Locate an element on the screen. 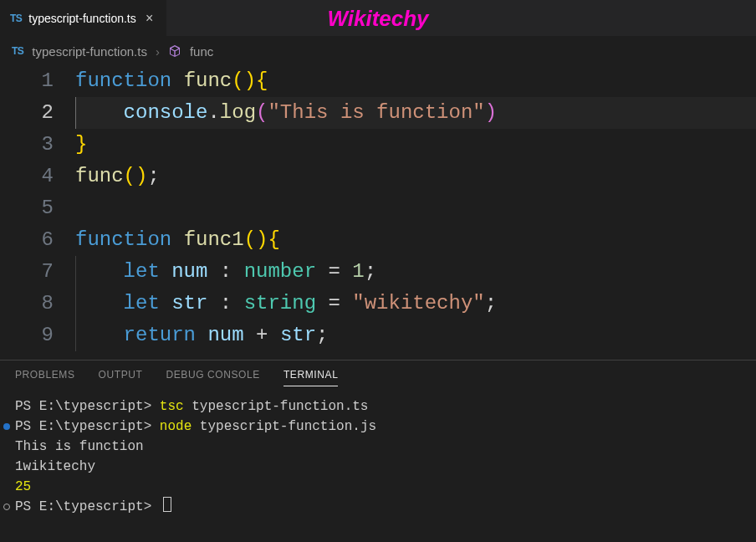  code-token: console is located at coordinates (166, 112).